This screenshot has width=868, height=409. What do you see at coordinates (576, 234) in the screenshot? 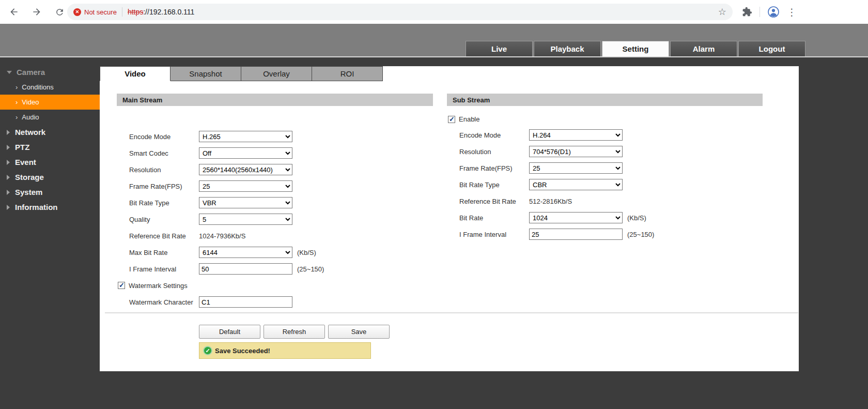
I see `sub-i-frame-interval-input` at bounding box center [576, 234].